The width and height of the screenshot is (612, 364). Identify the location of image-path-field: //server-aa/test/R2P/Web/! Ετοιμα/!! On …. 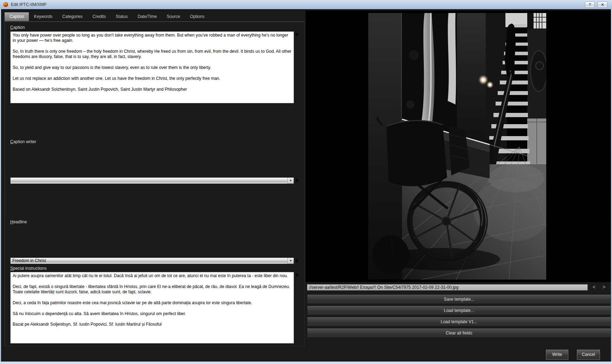
(447, 287).